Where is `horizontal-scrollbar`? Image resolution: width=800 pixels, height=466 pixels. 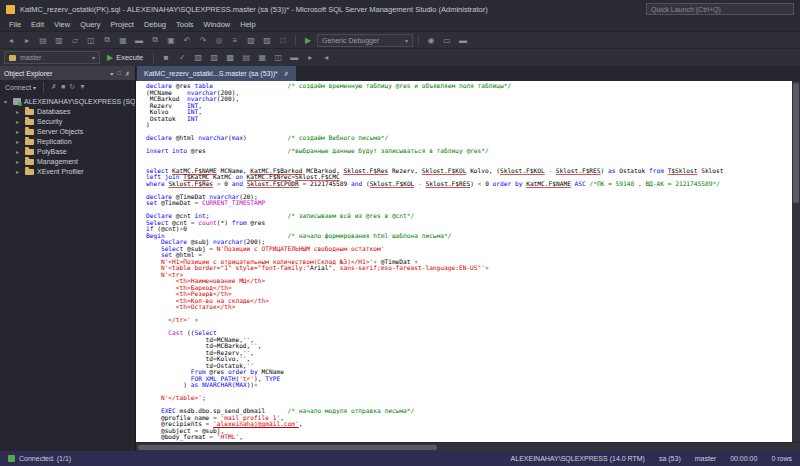 horizontal-scrollbar is located at coordinates (468, 446).